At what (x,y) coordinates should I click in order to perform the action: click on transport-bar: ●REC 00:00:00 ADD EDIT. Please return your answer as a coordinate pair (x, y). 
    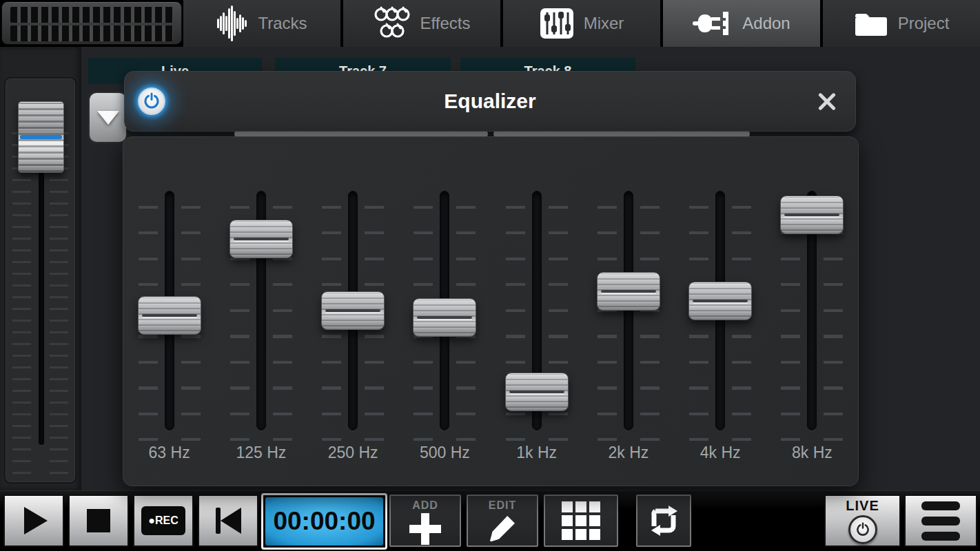
    Looking at the image, I should click on (490, 521).